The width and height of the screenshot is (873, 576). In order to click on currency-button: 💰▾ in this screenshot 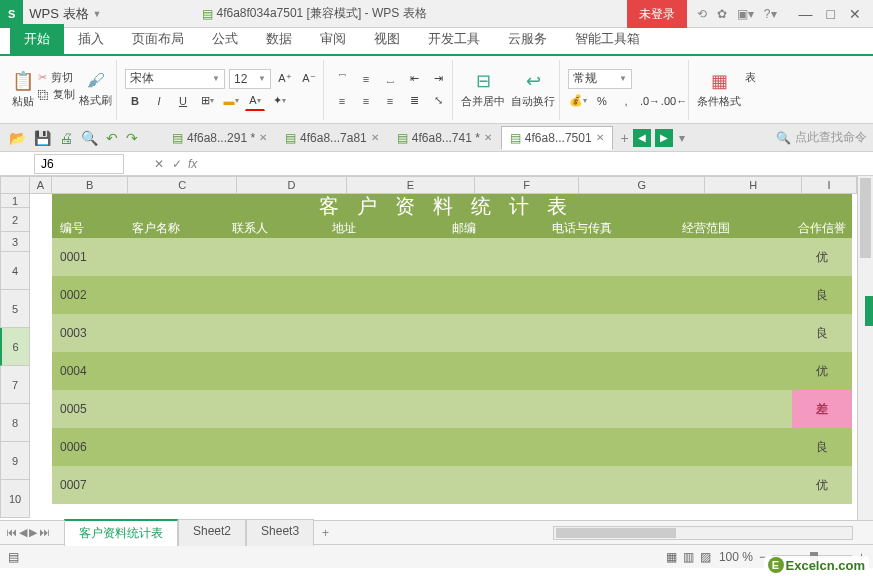, I will do `click(578, 101)`.